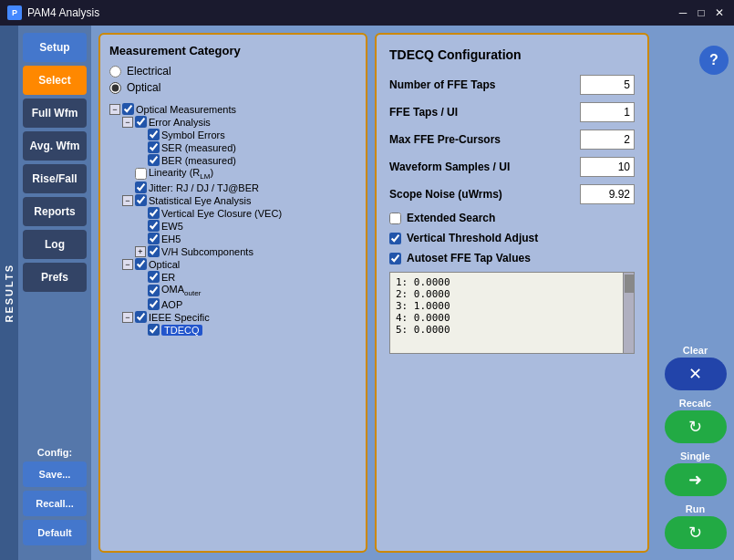 This screenshot has height=560, width=734. What do you see at coordinates (55, 533) in the screenshot?
I see `default-button: Default` at bounding box center [55, 533].